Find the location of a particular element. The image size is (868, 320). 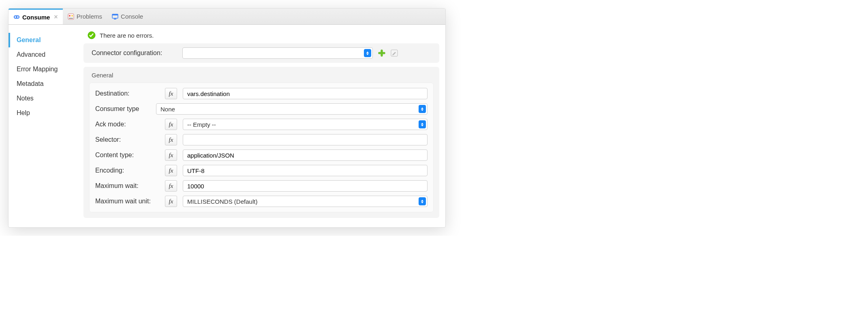

selector-label: Selector: is located at coordinates (127, 140).